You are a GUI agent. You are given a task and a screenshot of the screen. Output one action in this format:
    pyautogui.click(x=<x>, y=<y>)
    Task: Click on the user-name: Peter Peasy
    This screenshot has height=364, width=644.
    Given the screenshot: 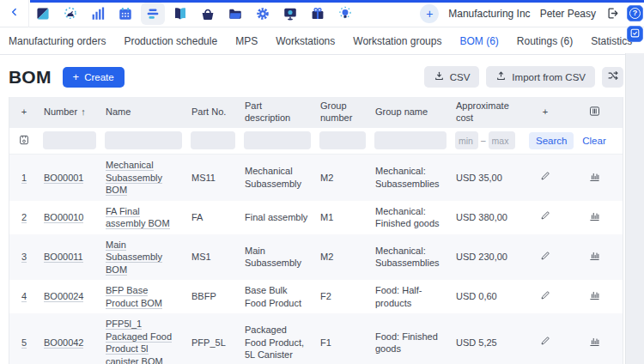 What is the action you would take?
    pyautogui.click(x=568, y=14)
    